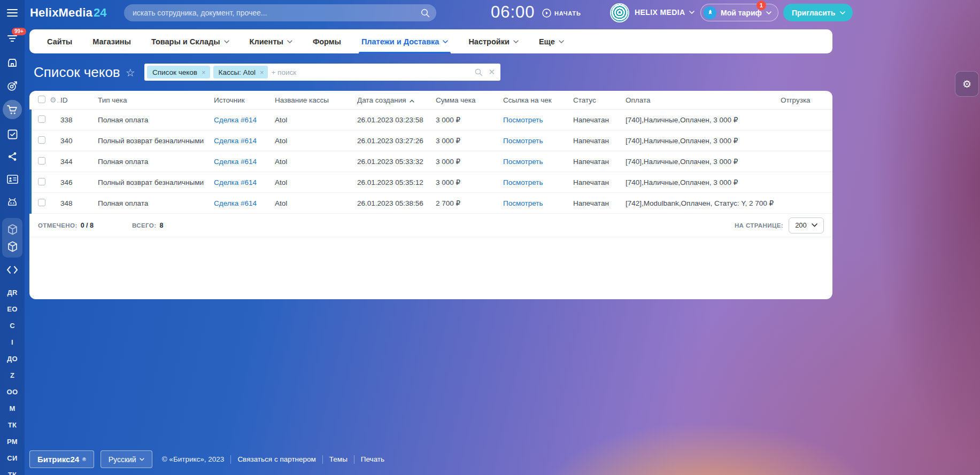  Describe the element at coordinates (12, 63) in the screenshot. I see `store-icon` at that location.